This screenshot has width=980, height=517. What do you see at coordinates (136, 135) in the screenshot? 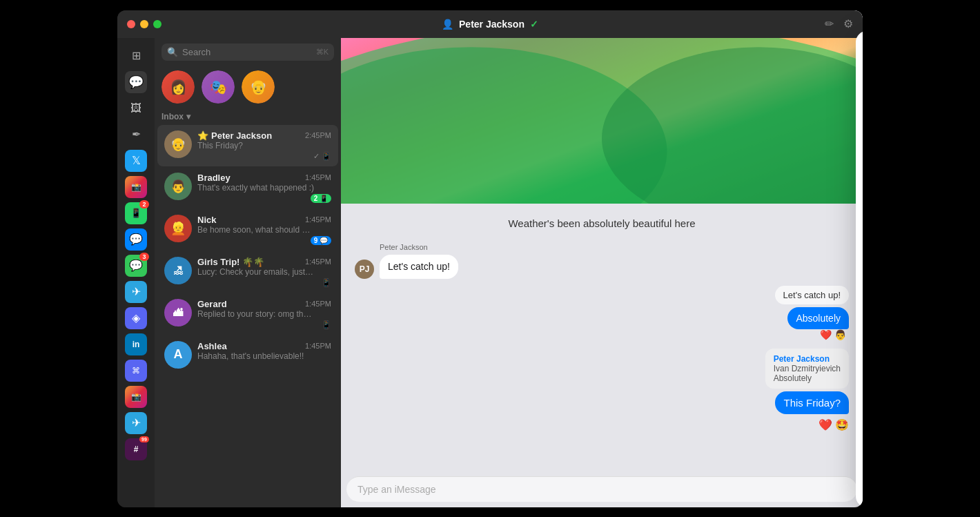
I see `sidebar-icon-pencil: ✒` at bounding box center [136, 135].